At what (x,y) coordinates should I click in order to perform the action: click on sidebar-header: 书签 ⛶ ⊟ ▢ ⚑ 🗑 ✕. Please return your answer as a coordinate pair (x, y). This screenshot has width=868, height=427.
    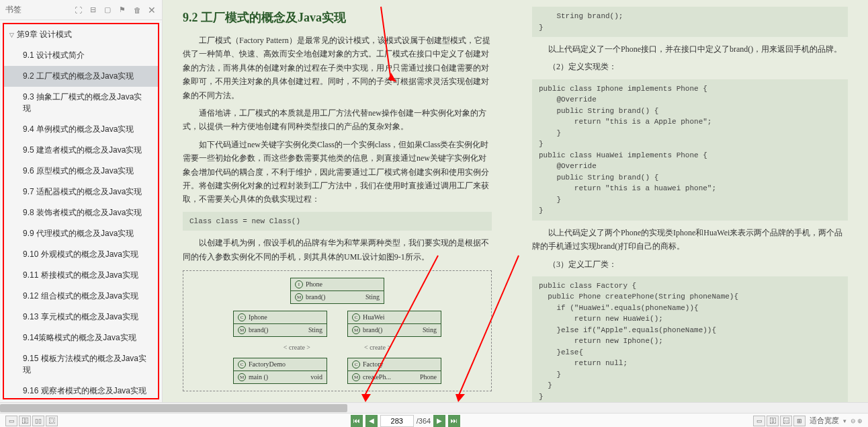
    Looking at the image, I should click on (81, 10).